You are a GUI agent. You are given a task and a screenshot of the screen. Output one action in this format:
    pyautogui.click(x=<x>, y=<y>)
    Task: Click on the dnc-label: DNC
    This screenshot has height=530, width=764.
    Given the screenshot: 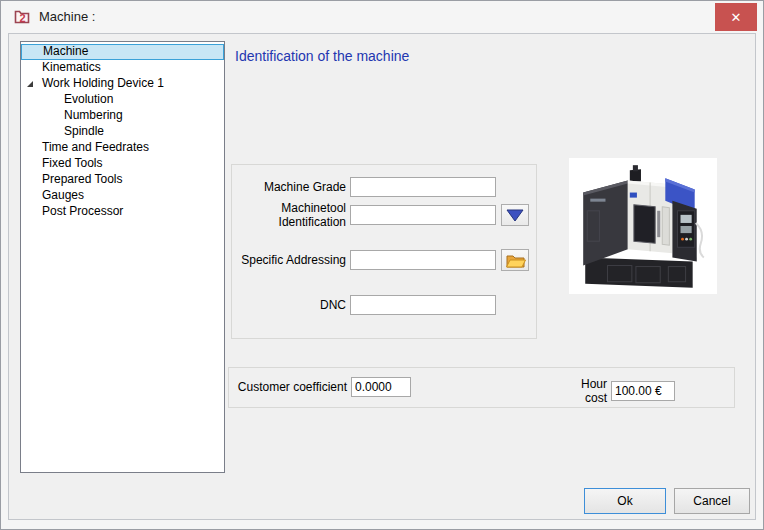 What is the action you would take?
    pyautogui.click(x=291, y=305)
    